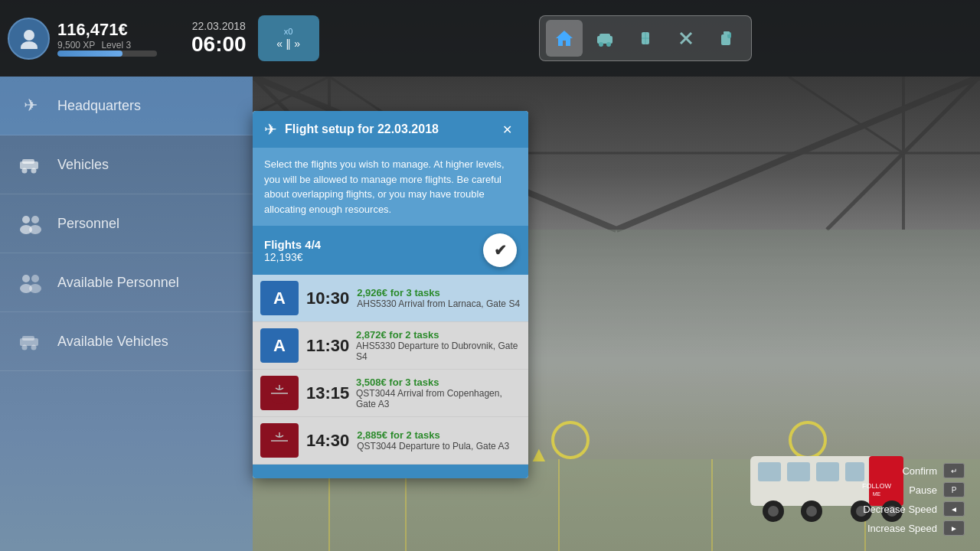 This screenshot has height=551, width=980. I want to click on flight-item-4: 14:30 2,885€ for 2 tasks QST3044 Departu…, so click(390, 441).